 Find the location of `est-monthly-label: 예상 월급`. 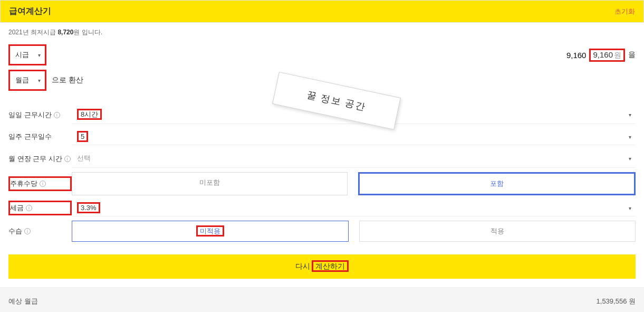

est-monthly-label: 예상 월급 is located at coordinates (23, 301).